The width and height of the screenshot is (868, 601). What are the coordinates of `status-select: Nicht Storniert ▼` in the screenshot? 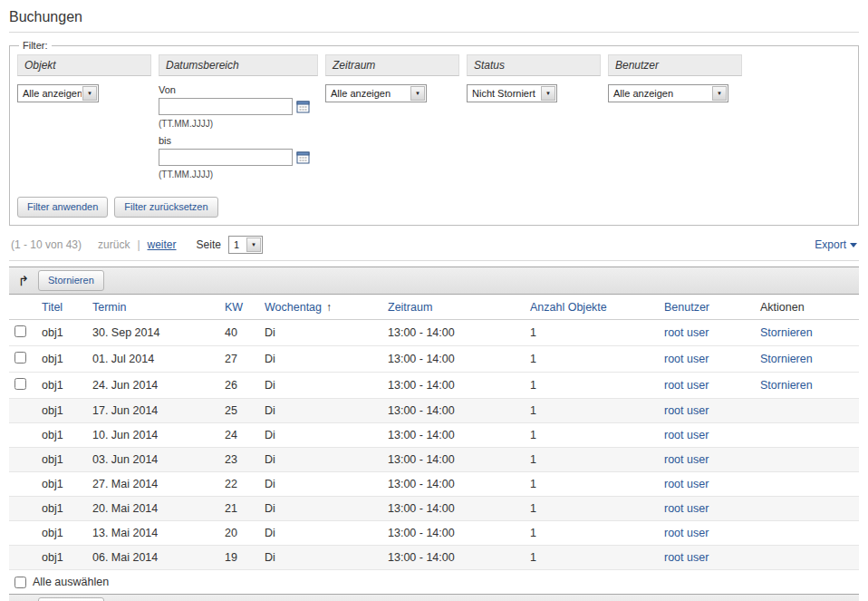 It's located at (512, 93).